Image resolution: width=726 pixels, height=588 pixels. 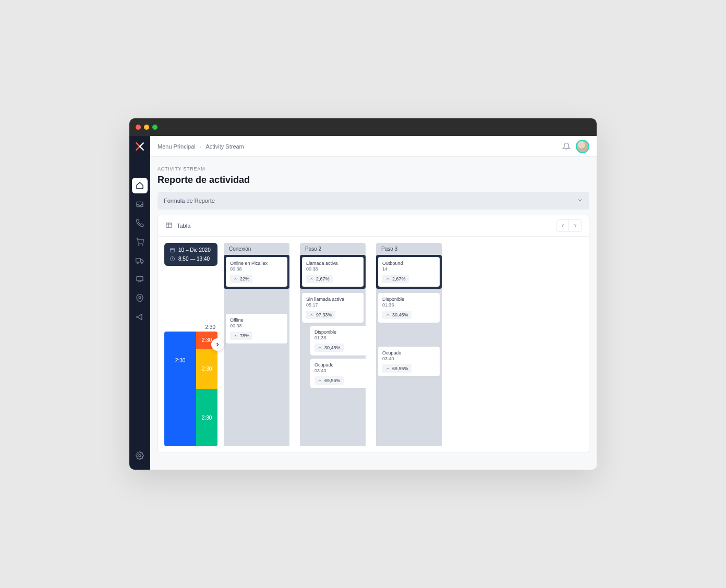 I want to click on time-value: 8:50 — 13:40, so click(x=194, y=259).